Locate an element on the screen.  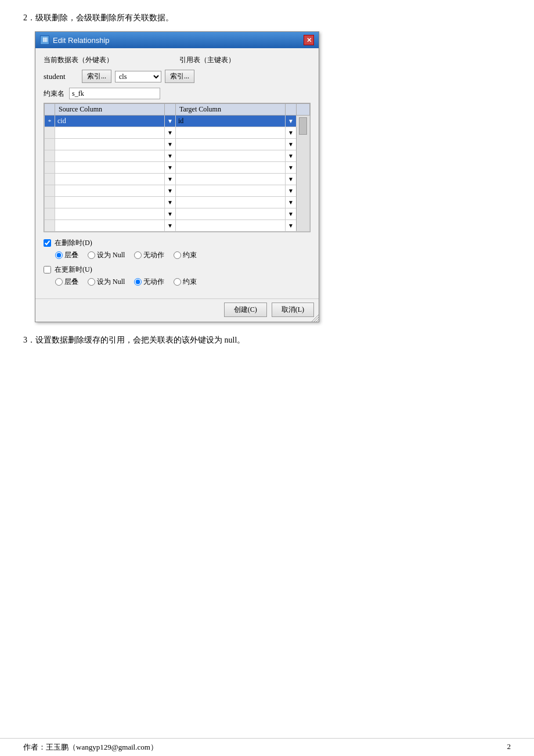
index-btn-1: 索引... is located at coordinates (96, 77).